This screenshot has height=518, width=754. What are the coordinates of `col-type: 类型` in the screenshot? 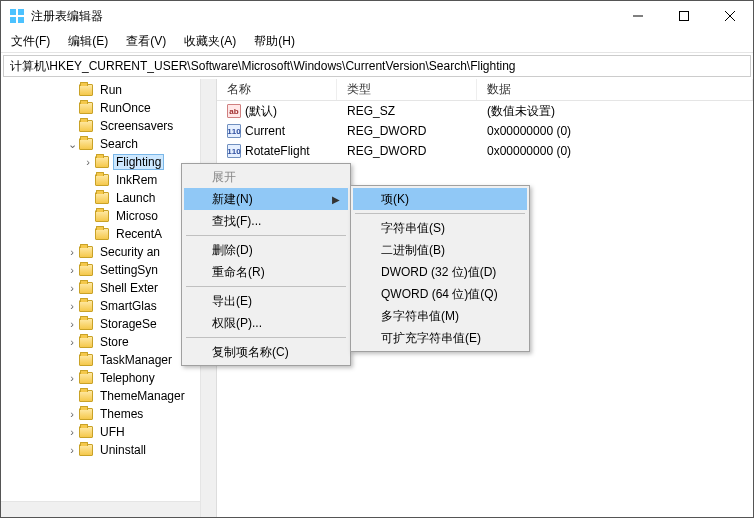 It's located at (407, 90).